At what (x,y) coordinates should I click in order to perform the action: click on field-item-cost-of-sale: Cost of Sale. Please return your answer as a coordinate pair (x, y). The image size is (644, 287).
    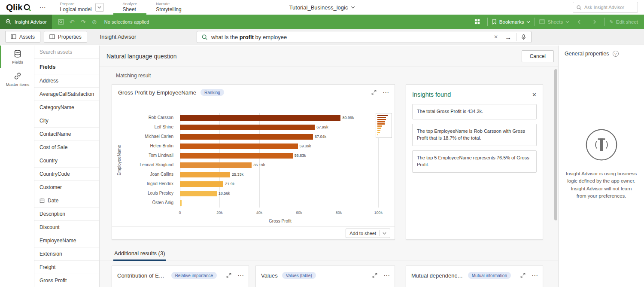
    Looking at the image, I should click on (67, 147).